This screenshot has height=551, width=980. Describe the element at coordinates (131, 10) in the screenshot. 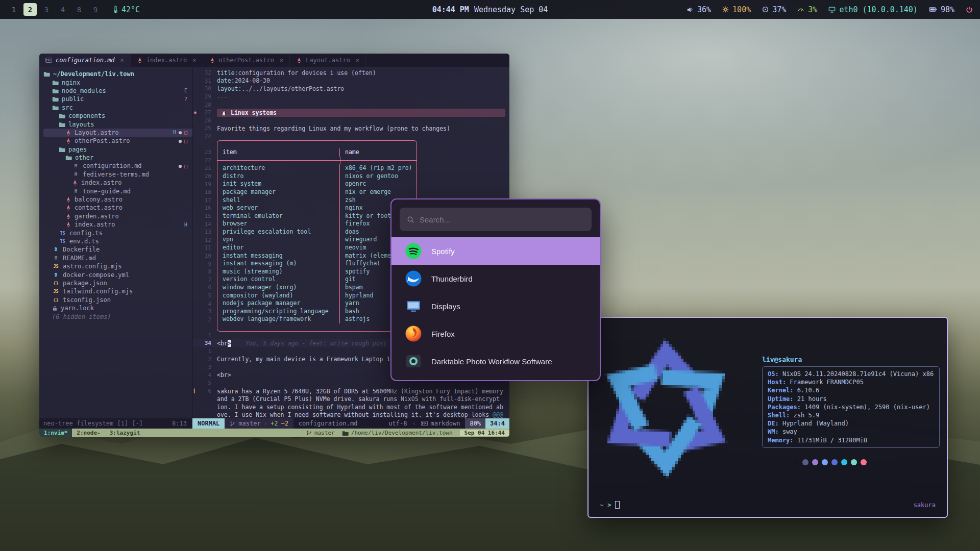

I see `temperature-value: 42°C` at that location.